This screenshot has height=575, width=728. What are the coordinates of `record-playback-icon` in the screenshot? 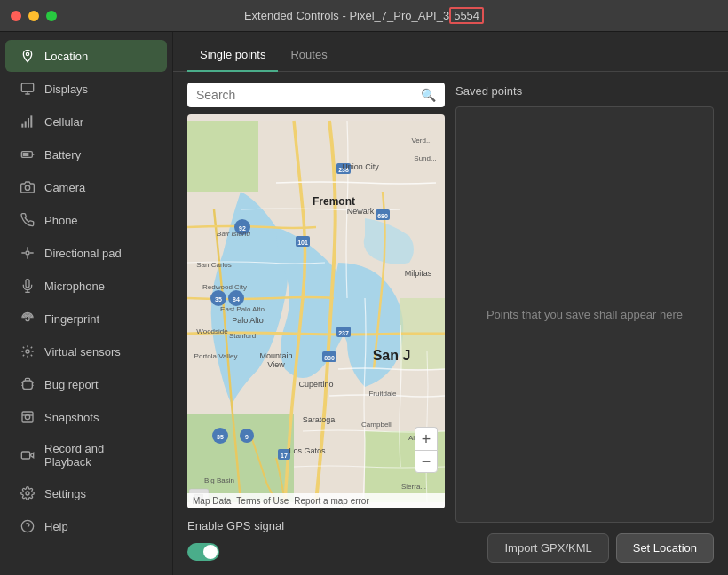 It's located at (28, 455).